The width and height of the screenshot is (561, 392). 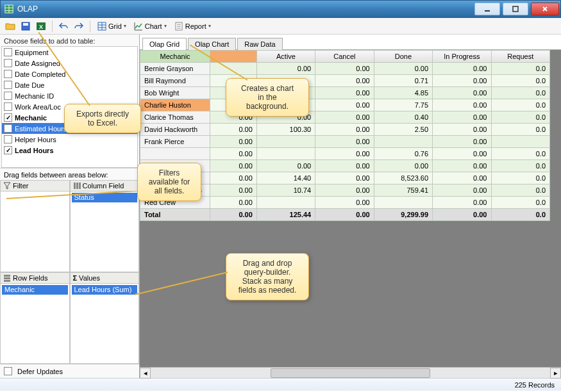 I want to click on column-header: In Progress, so click(x=462, y=56).